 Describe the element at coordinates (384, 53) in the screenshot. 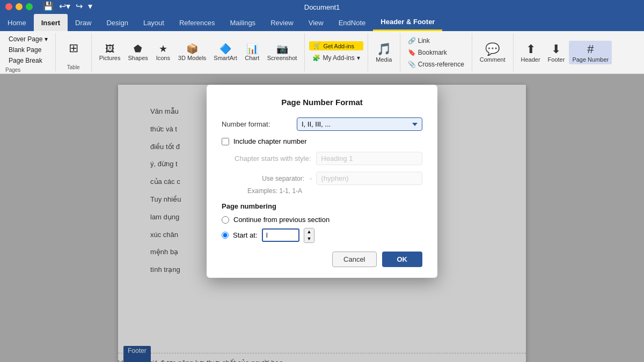

I see `media-button: 🎵 Media` at that location.